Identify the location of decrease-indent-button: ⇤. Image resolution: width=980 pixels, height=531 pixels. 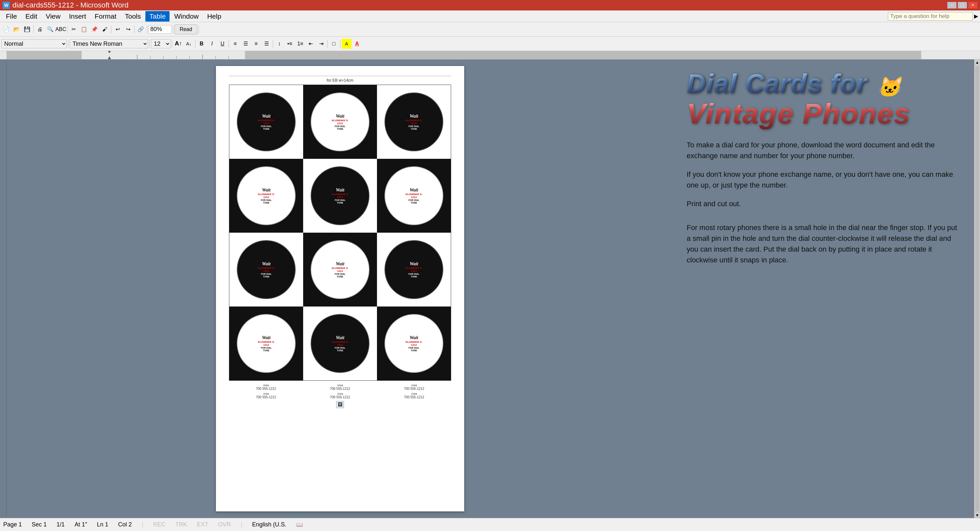
(310, 44).